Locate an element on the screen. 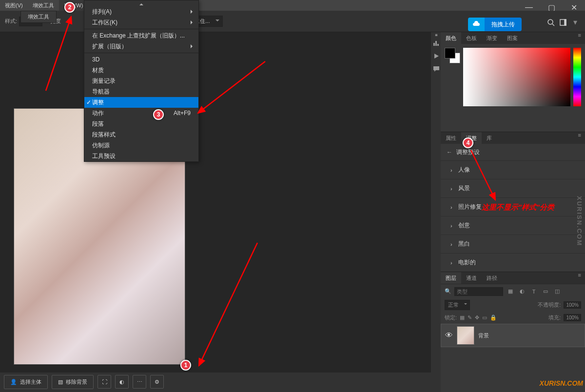 This screenshot has height=392, width=585. menu-adjustments: 调整 is located at coordinates (141, 102).